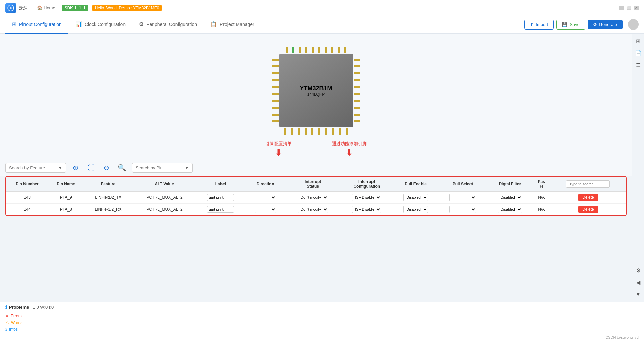 The image size is (644, 342). What do you see at coordinates (313, 198) in the screenshot?
I see `interrupt-status-0-cell: Don't modifyISF EnableISF Disable` at bounding box center [313, 198].